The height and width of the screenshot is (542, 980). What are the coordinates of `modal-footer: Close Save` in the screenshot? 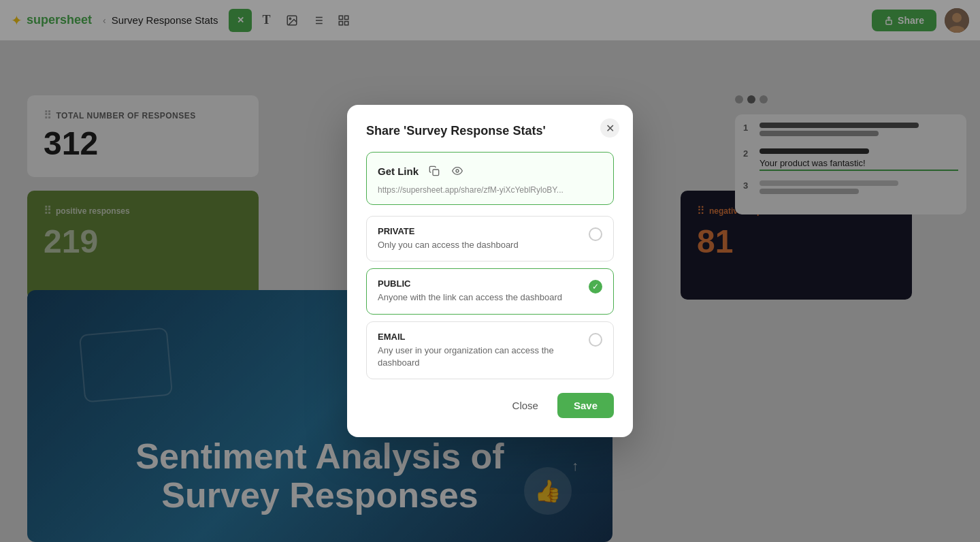 It's located at (490, 406).